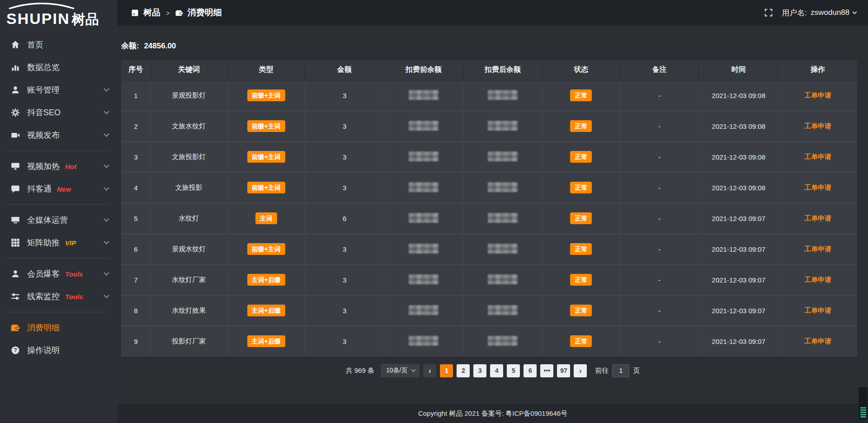 Image resolution: width=868 pixels, height=423 pixels. I want to click on sidebar-item-线索监控: 线索监控Tools, so click(59, 296).